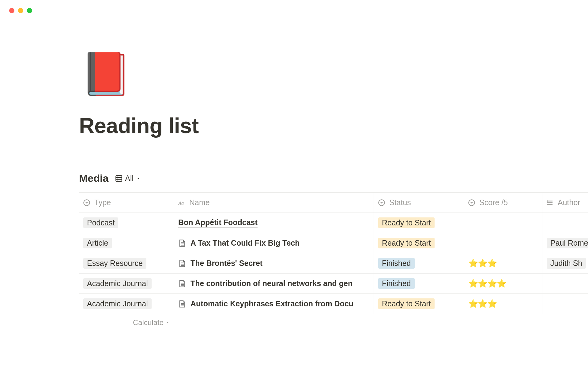 The image size is (588, 368). What do you see at coordinates (274, 283) in the screenshot?
I see `cell-name: The contribution of neural networks and …` at bounding box center [274, 283].